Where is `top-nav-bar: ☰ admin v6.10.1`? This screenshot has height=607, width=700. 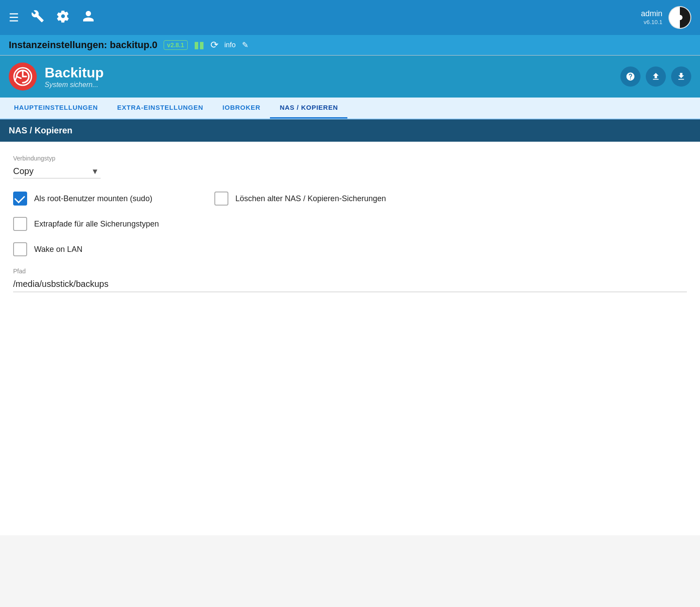
top-nav-bar: ☰ admin v6.10.1 is located at coordinates (350, 17).